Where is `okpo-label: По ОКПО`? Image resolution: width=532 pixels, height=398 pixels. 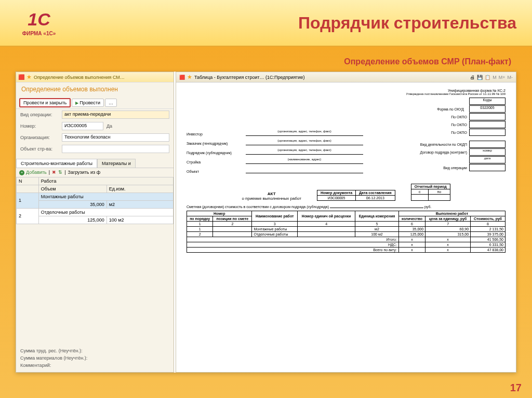
okpo-label: По ОКПО is located at coordinates (459, 117).